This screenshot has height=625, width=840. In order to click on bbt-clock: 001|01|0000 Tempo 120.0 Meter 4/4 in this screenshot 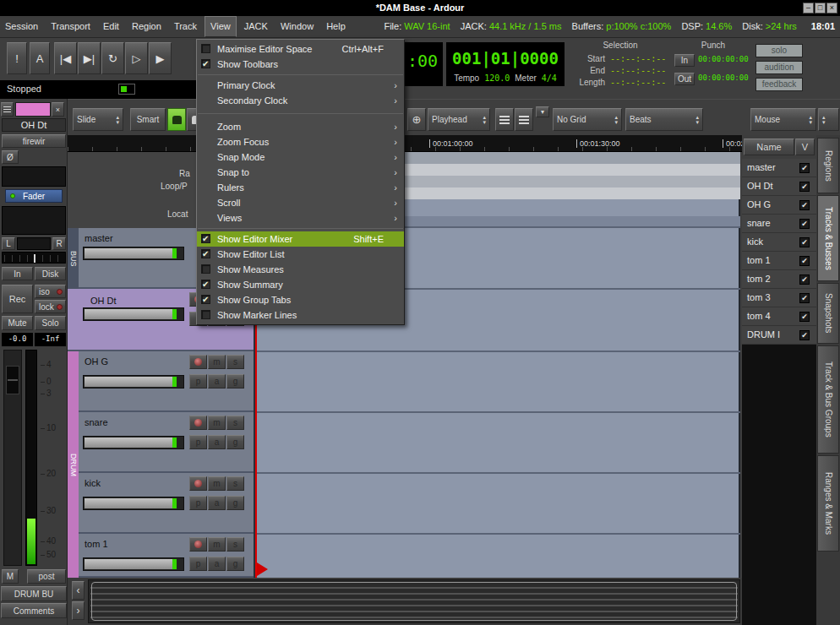, I will do `click(505, 64)`.